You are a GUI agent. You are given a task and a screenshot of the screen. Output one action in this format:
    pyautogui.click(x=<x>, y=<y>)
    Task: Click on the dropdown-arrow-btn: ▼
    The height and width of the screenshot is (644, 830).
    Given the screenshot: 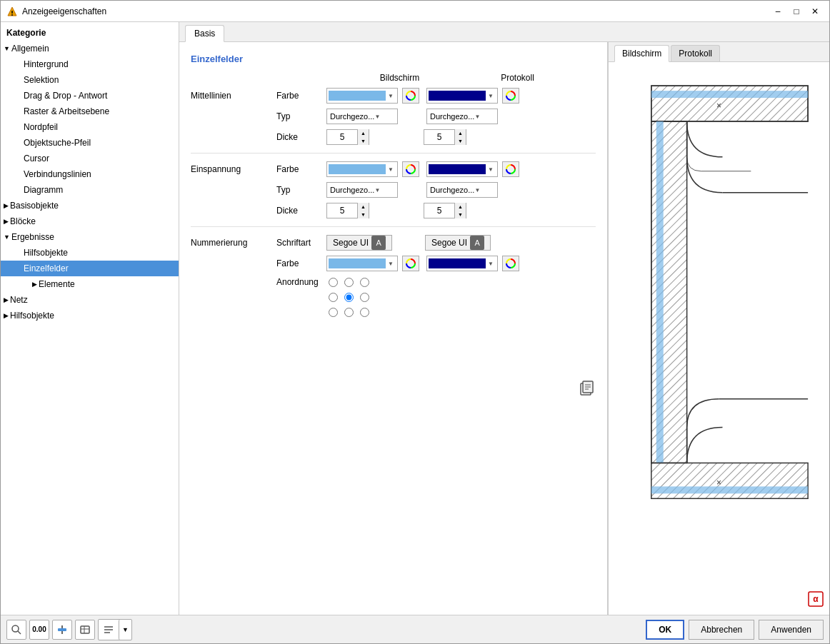 What is the action you would take?
    pyautogui.click(x=125, y=630)
    